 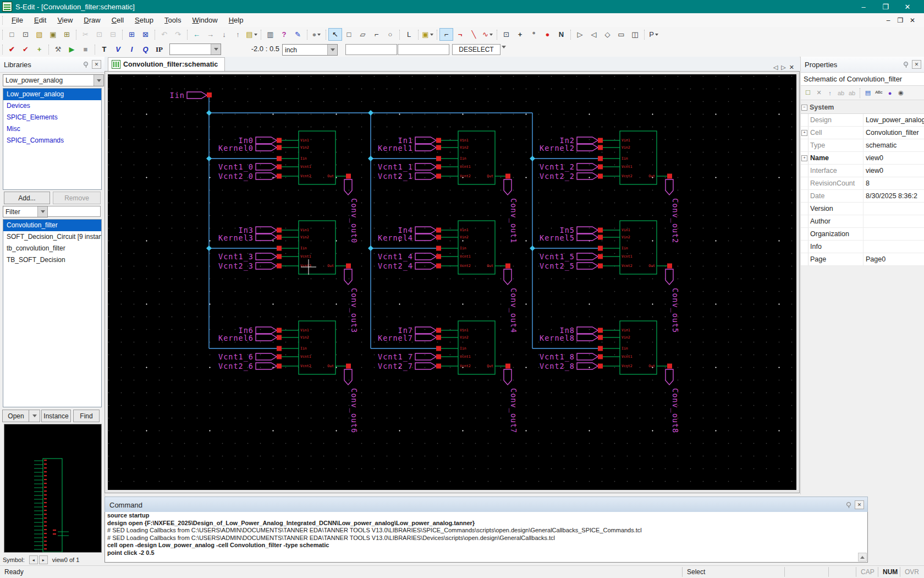 What do you see at coordinates (520, 34) in the screenshot?
I see `probe-pin-icon: +` at bounding box center [520, 34].